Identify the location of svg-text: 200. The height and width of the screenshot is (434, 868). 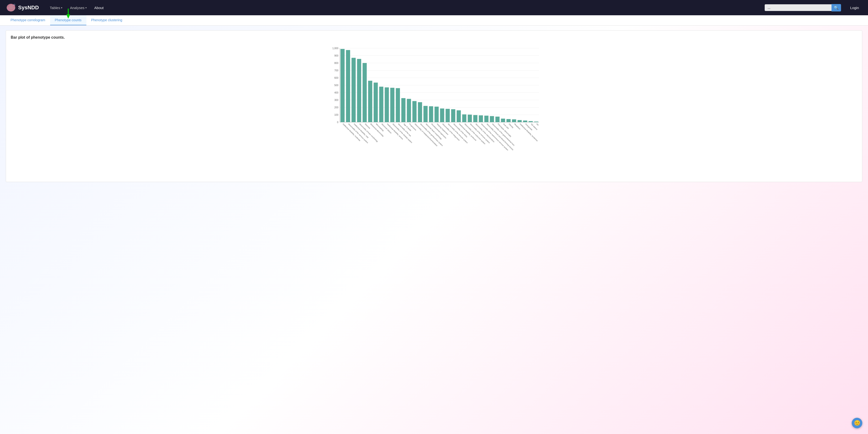
(336, 107).